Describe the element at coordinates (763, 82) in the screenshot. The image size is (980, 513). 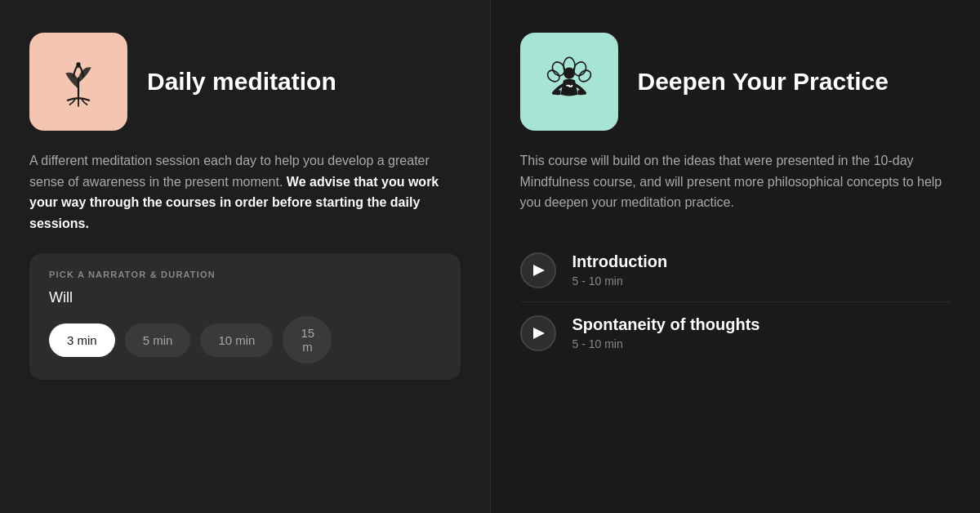
I see `right-title: Deepen Your Practice` at that location.